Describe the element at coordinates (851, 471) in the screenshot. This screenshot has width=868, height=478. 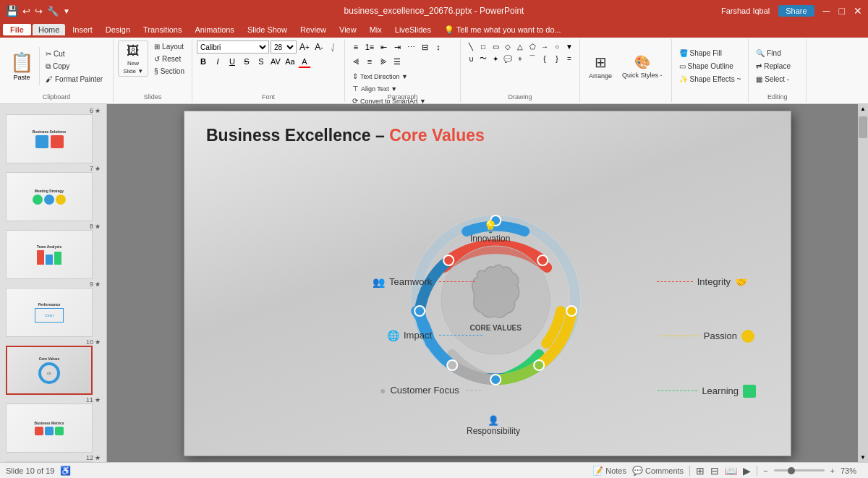
I see `zoom-level: 73%` at that location.